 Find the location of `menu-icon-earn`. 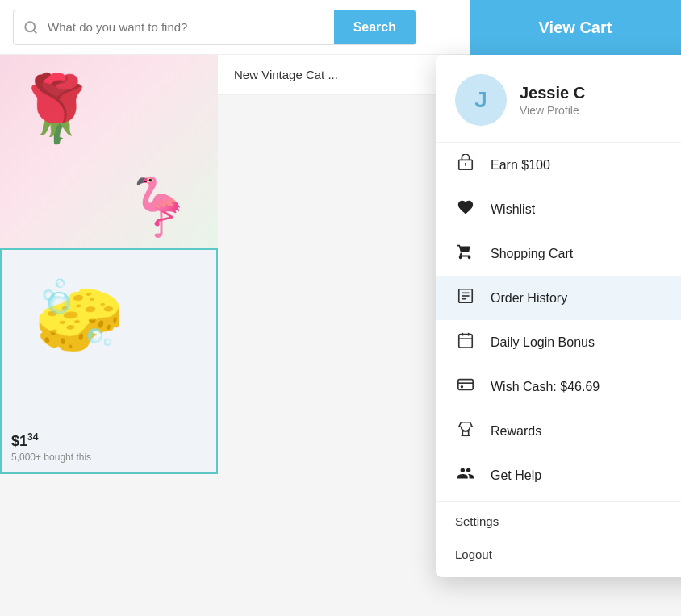

menu-icon-earn is located at coordinates (466, 164).